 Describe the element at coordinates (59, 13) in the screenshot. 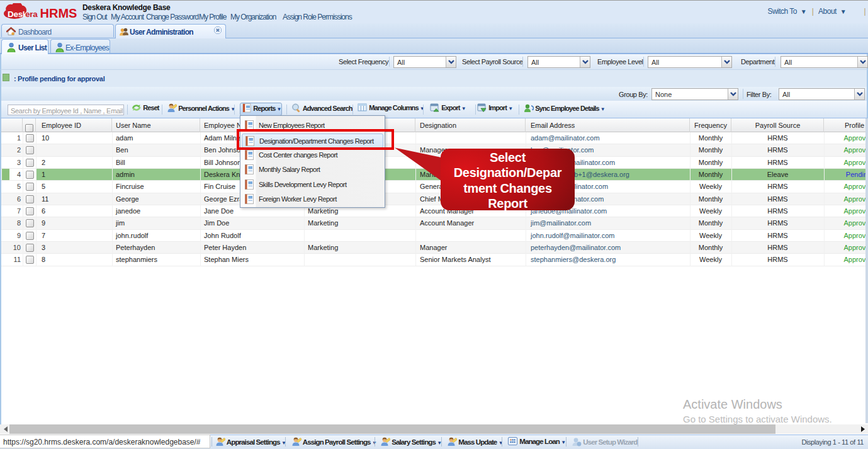

I see `svg-text: HRMS` at that location.